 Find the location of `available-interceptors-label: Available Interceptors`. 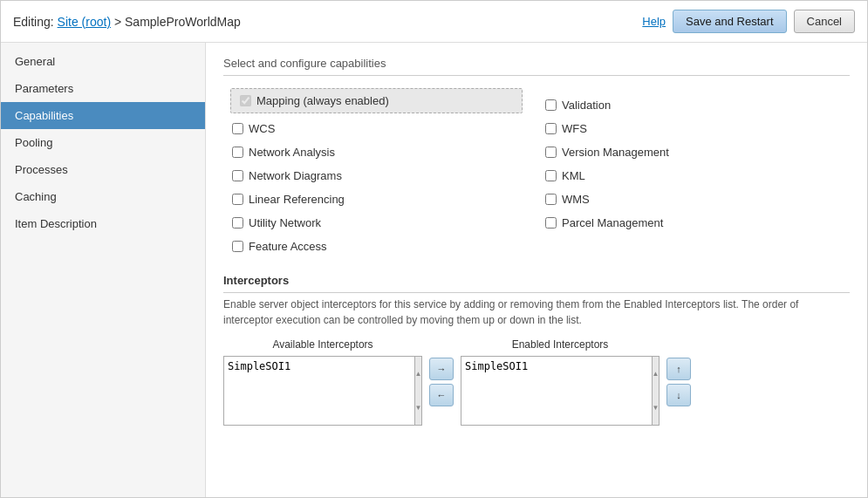

available-interceptors-label: Available Interceptors is located at coordinates (323, 345).